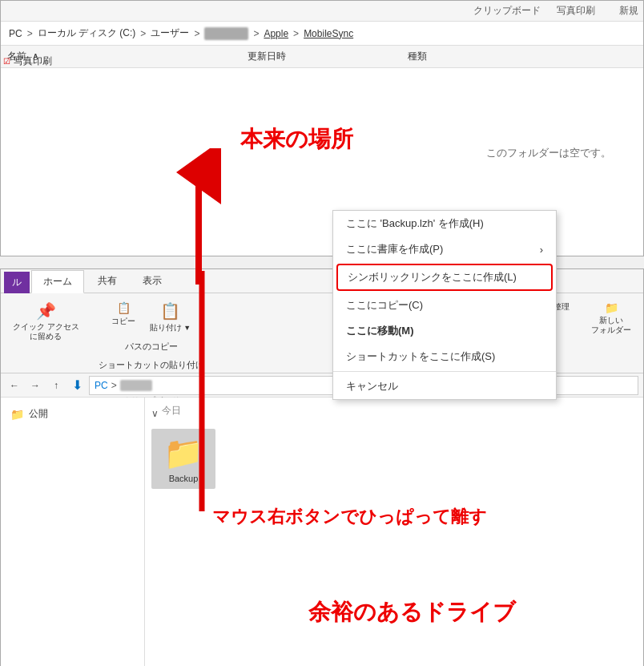 Image resolution: width=644 pixels, height=666 pixels. Describe the element at coordinates (322, 11) in the screenshot. I see `top-toolbar: クリップボード 写真印刷 新規` at that location.